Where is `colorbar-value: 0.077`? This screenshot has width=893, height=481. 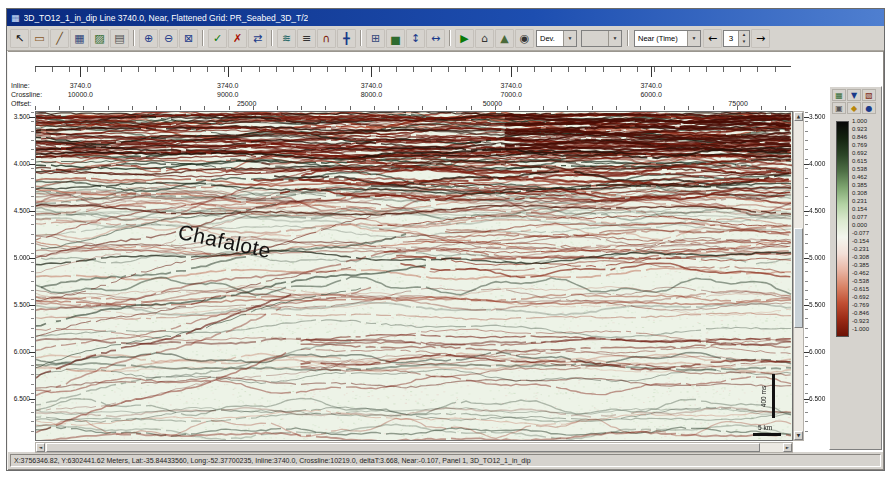
colorbar-value: 0.077 is located at coordinates (867, 217).